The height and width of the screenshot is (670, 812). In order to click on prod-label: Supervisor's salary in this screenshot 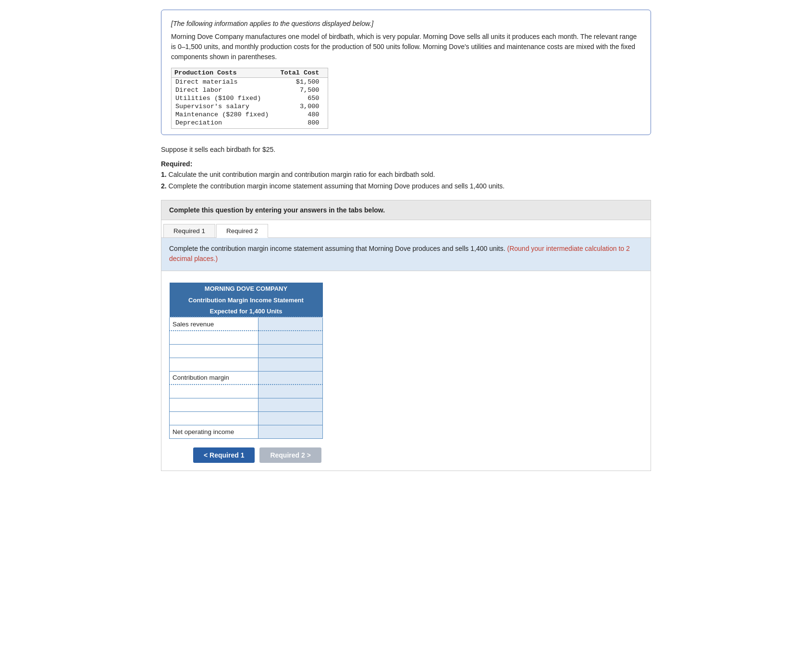, I will do `click(225, 107)`.